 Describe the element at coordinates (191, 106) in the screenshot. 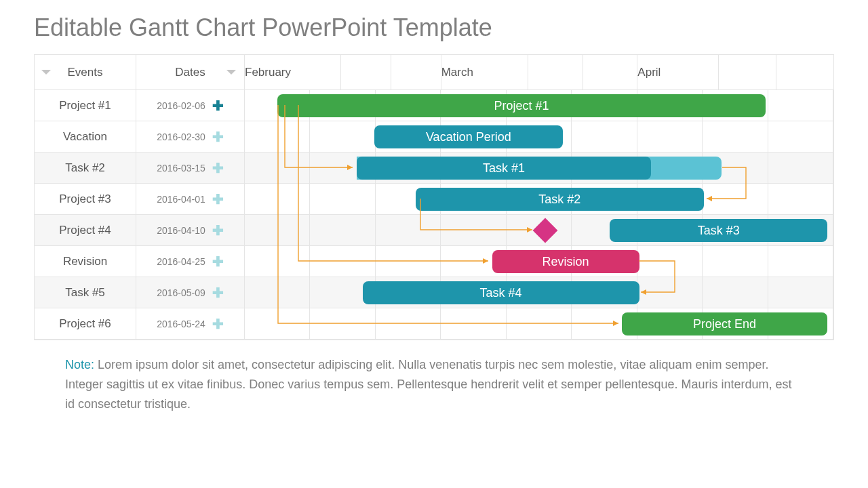

I see `event-date: 2016-02-06✚` at that location.